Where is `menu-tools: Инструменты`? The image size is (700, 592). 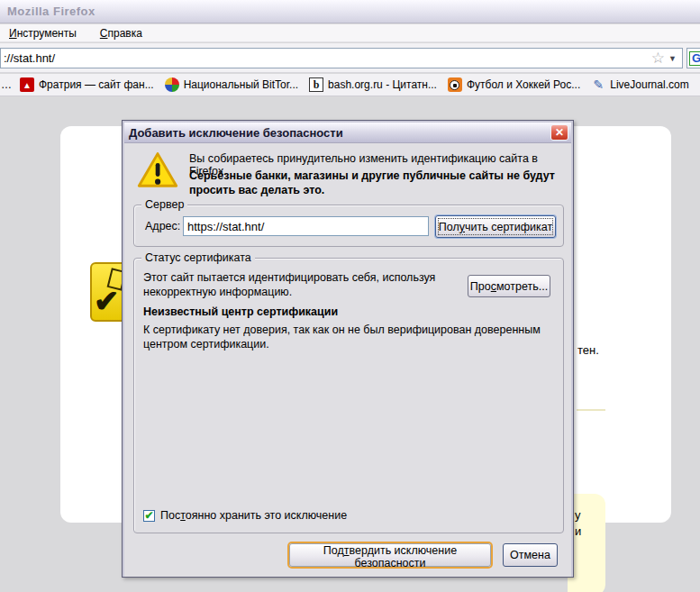
menu-tools: Инструменты is located at coordinates (43, 33).